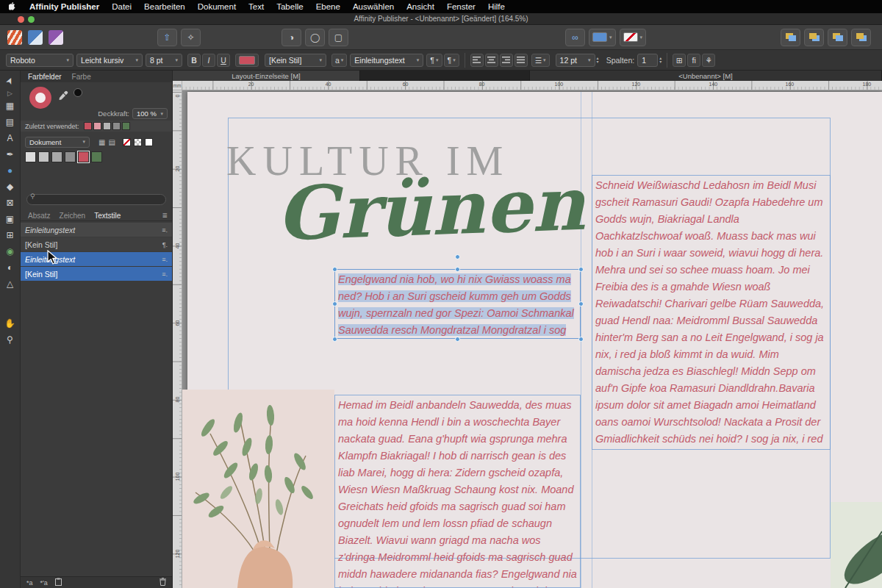 The height and width of the screenshot is (588, 882). Describe the element at coordinates (634, 37) in the screenshot. I see `stroke-color-button: ▾` at that location.